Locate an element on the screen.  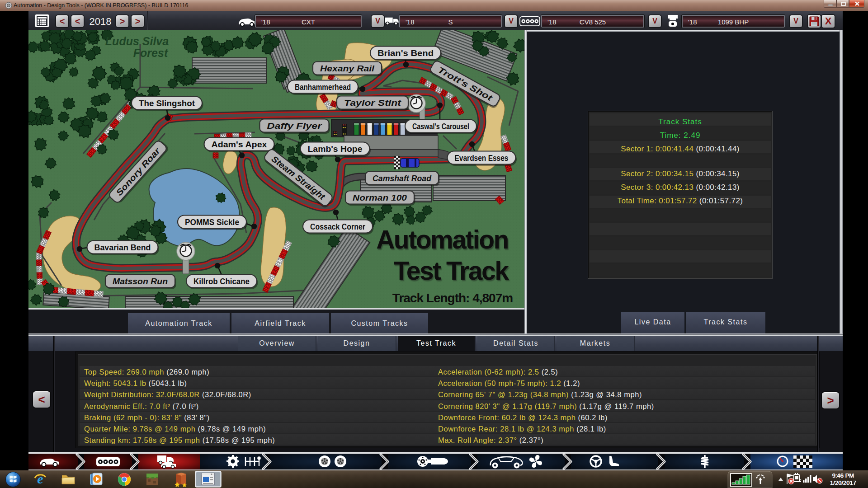
svg-text: The Slingshot is located at coordinates (167, 103).